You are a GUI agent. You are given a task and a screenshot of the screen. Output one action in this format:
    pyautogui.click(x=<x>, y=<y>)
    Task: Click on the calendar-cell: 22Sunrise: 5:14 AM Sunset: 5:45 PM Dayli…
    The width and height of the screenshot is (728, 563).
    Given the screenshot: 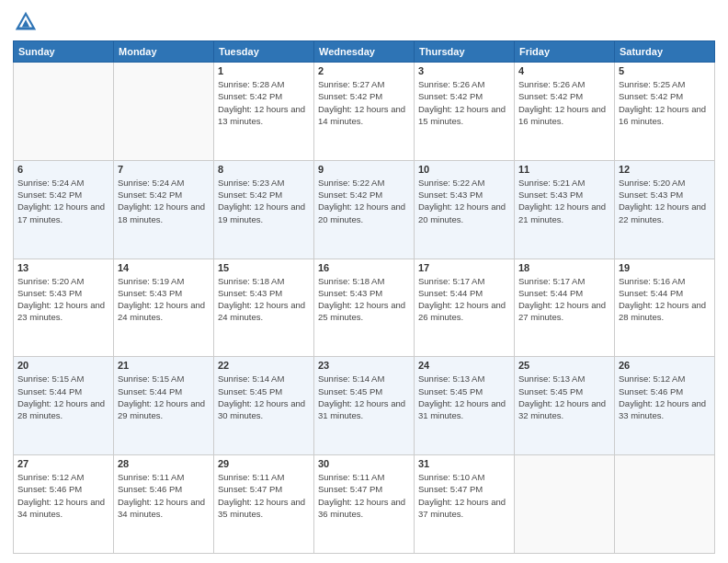 What is the action you would take?
    pyautogui.click(x=265, y=407)
    